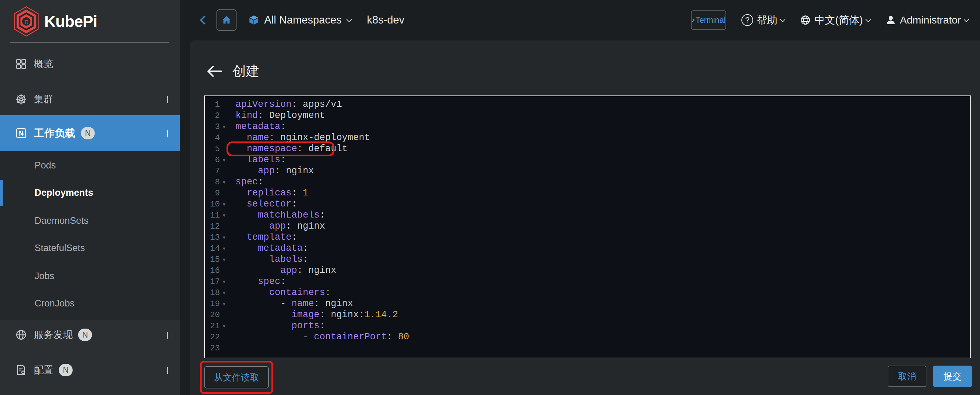 The image size is (980, 395). What do you see at coordinates (587, 326) in the screenshot?
I see `code-line: 21▾ ports:` at bounding box center [587, 326].